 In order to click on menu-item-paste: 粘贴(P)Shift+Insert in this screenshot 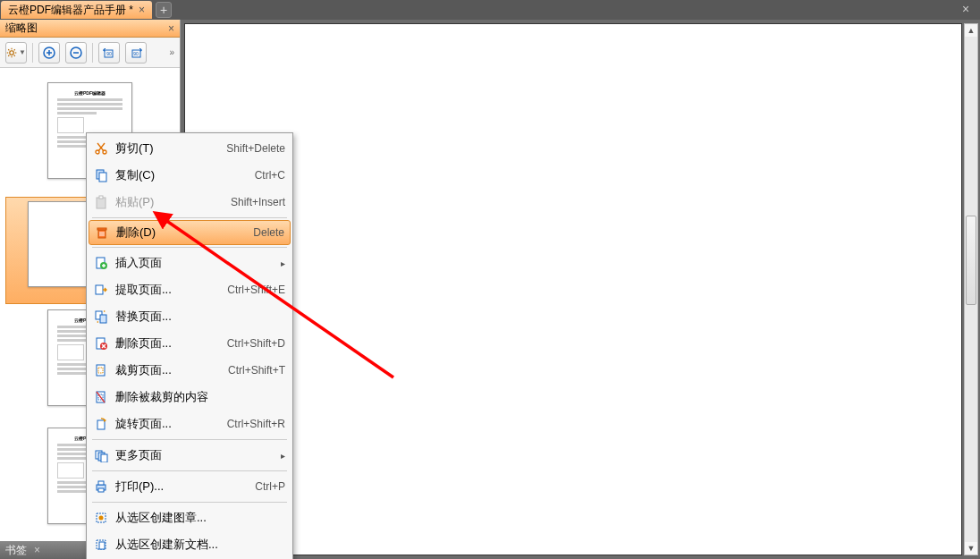, I will do `click(190, 202)`.